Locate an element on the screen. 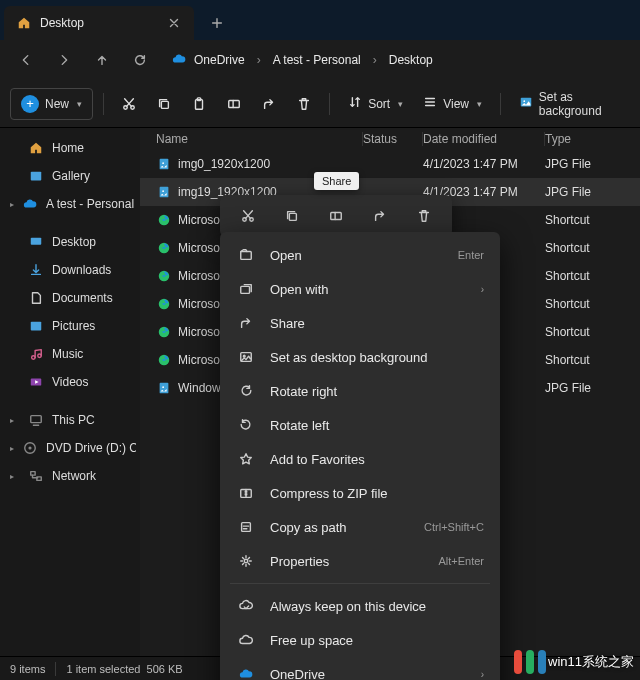 This screenshot has width=640, height=680. ctx-free-space: Free up space is located at coordinates (360, 640).